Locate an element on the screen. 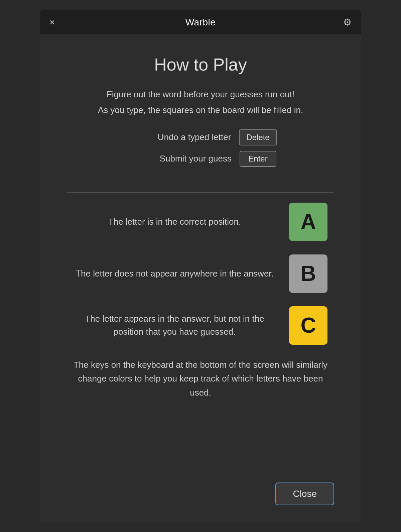  submit-label: Submit your guess is located at coordinates (178, 158).